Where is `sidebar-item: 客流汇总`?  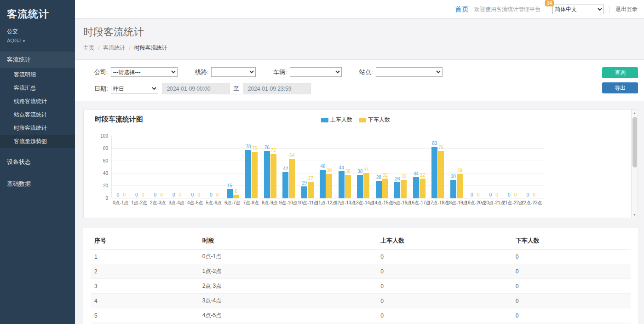 sidebar-item: 客流汇总 is located at coordinates (38, 88).